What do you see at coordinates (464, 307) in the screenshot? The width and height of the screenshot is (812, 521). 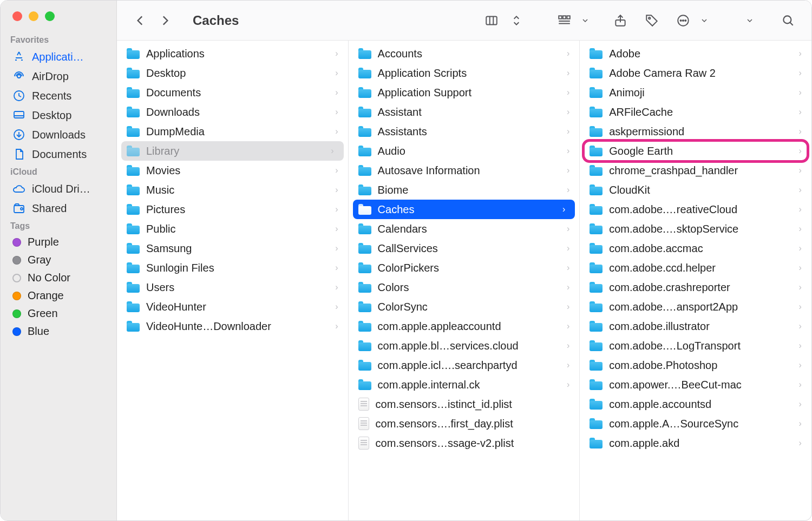 I see `file-row: ColorSync›` at bounding box center [464, 307].